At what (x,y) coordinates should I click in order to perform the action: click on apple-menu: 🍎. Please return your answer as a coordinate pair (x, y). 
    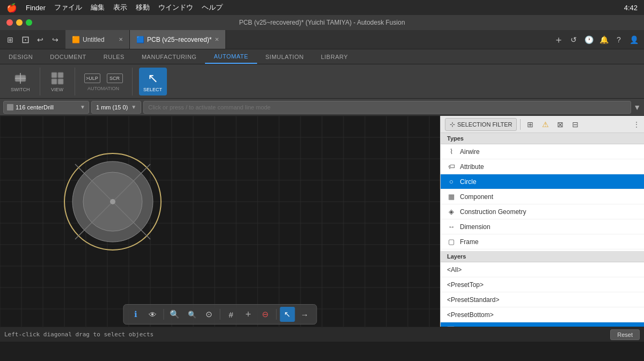
    Looking at the image, I should click on (12, 8).